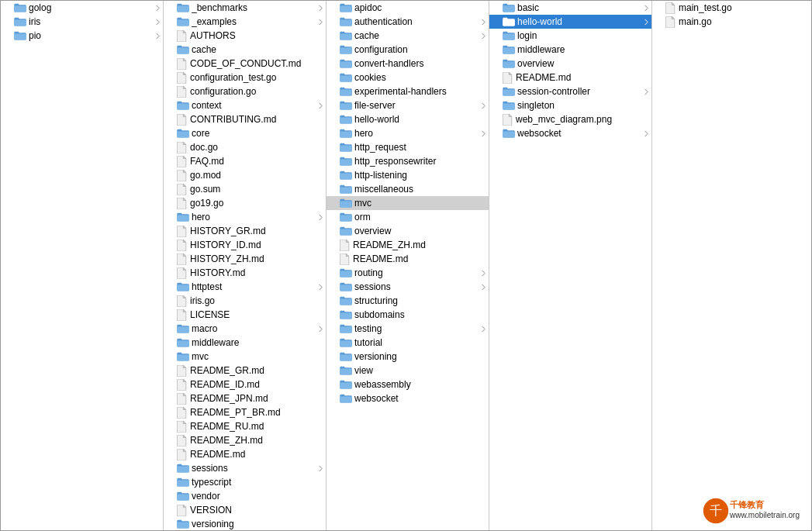  Describe the element at coordinates (245, 105) in the screenshot. I see `list-item: context` at that location.